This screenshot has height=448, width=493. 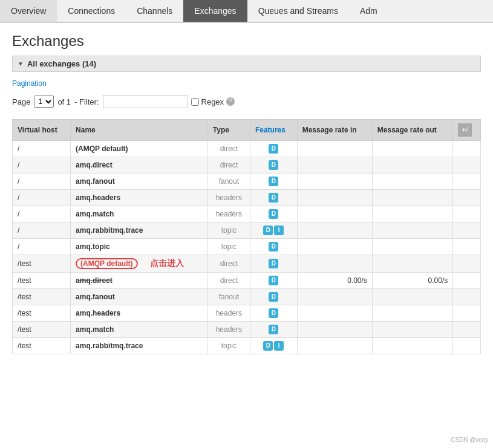 What do you see at coordinates (247, 149) in the screenshot?
I see `table-row: /(AMQP default)directD` at bounding box center [247, 149].